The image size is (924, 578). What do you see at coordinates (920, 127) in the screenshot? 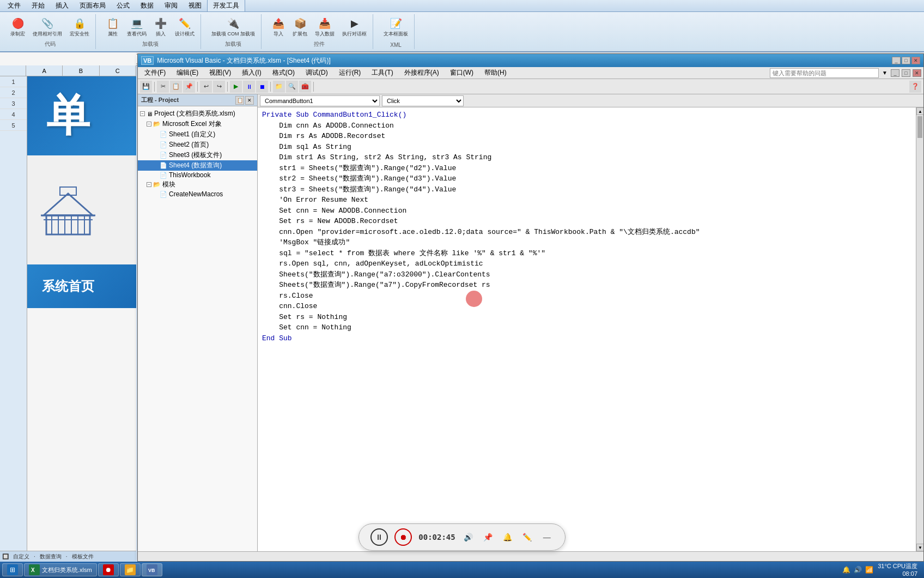
I see `scroll-thumb` at bounding box center [920, 127].